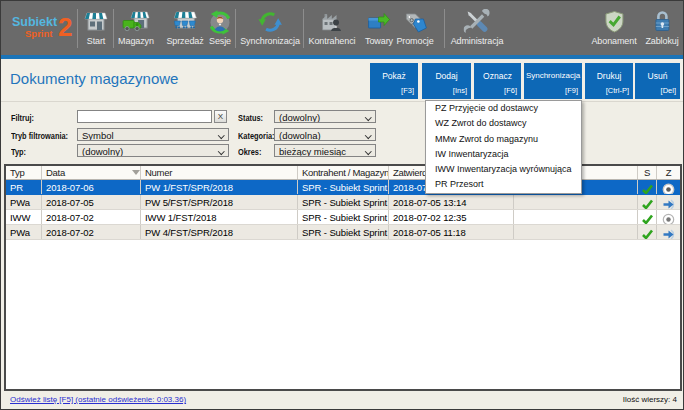 The width and height of the screenshot is (684, 410). I want to click on column-header-numer: Numer, so click(220, 172).